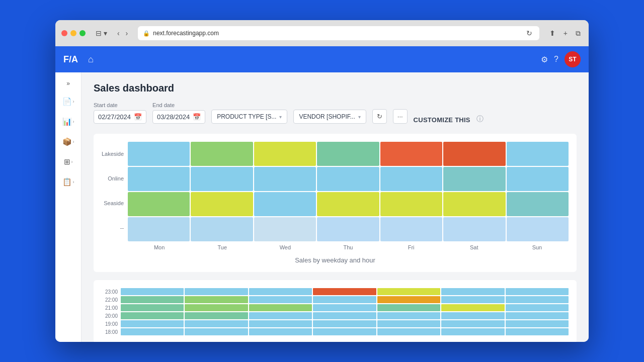 This screenshot has height=362, width=644. I want to click on settings-button: ⚙, so click(544, 59).